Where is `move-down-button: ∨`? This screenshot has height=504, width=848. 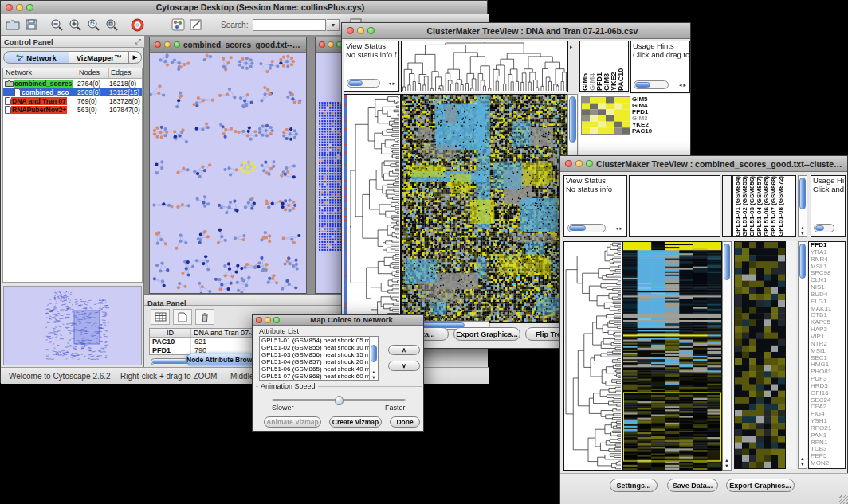 move-down-button: ∨ is located at coordinates (404, 366).